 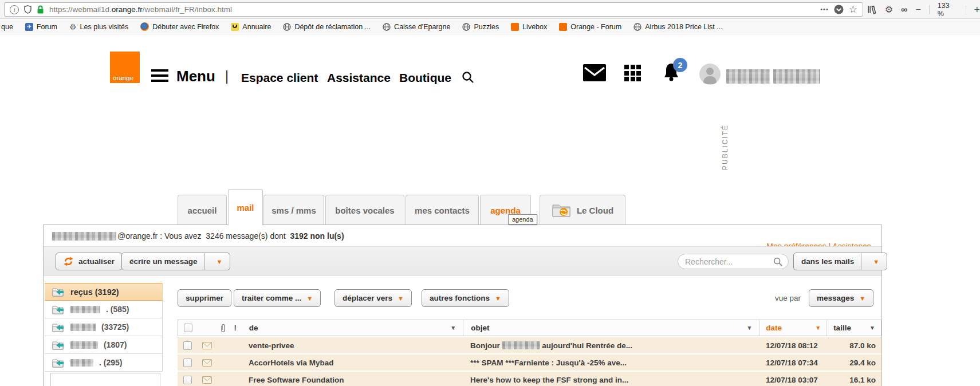 I want to click on more-functions-button: autres fonctions▼, so click(x=465, y=298).